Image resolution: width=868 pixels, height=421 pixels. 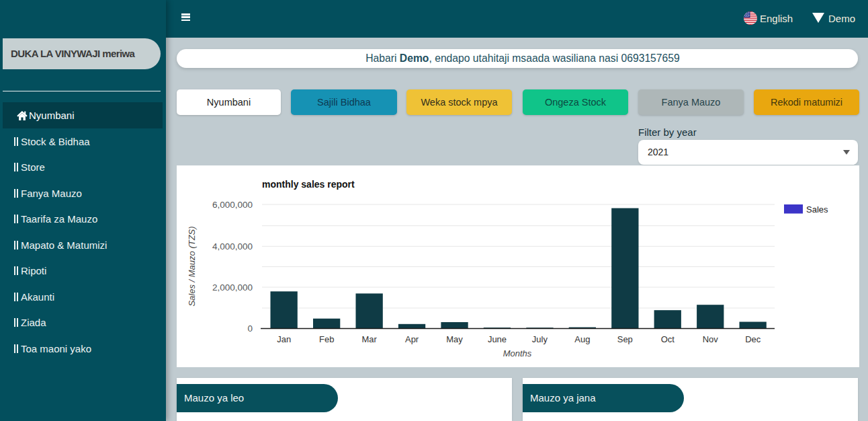 I want to click on svg-text: 6,000,000, so click(x=232, y=204).